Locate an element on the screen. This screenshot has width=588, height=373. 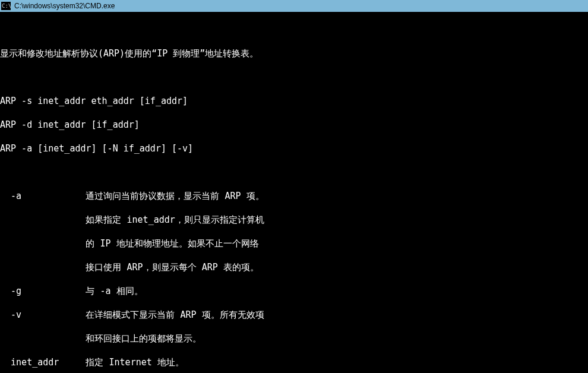
output-line: ARP -d inet_addr [if_addr] is located at coordinates (294, 125).